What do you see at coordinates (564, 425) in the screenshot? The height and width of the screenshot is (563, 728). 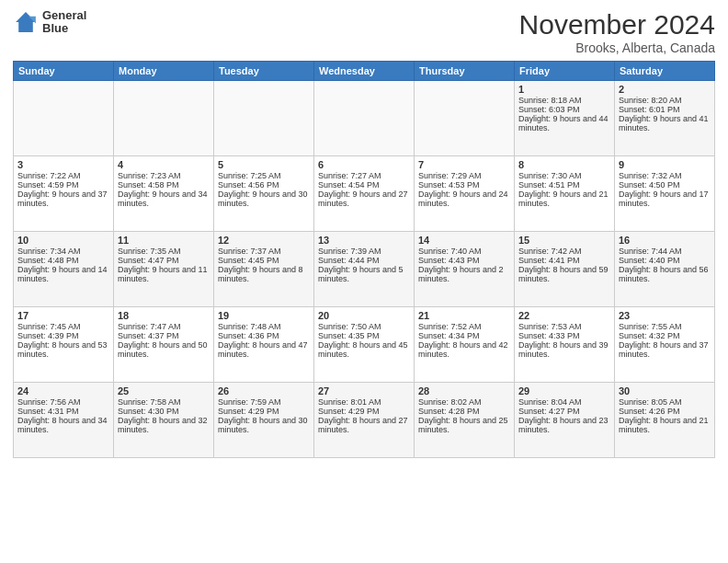 I see `daylight-text: Daylight: 8 hours and 23 minutes.` at bounding box center [564, 425].